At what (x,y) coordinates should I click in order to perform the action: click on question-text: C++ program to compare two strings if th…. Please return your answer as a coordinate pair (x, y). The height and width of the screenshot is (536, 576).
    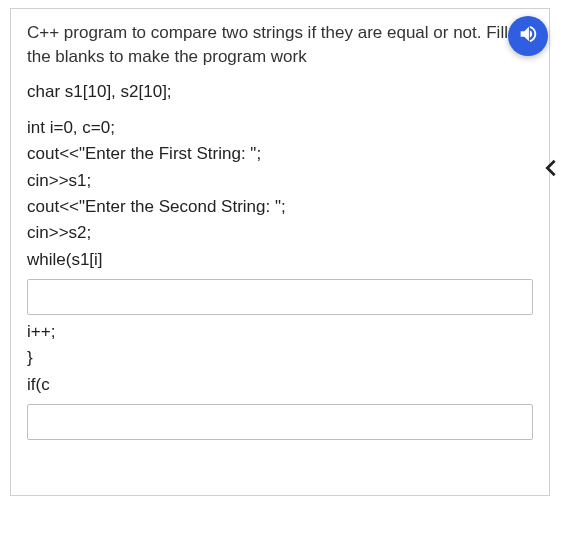
    Looking at the image, I should click on (280, 45).